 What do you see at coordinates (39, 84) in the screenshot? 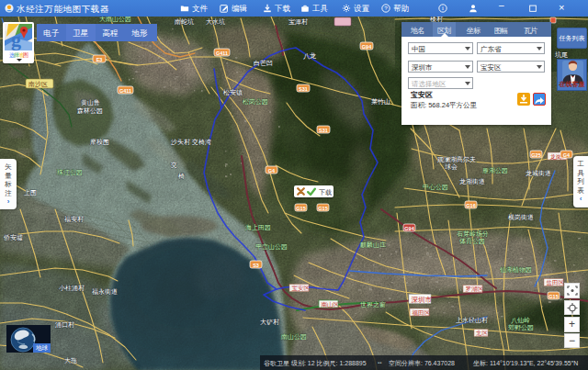
I see `svg-text: 南沙区` at bounding box center [39, 84].